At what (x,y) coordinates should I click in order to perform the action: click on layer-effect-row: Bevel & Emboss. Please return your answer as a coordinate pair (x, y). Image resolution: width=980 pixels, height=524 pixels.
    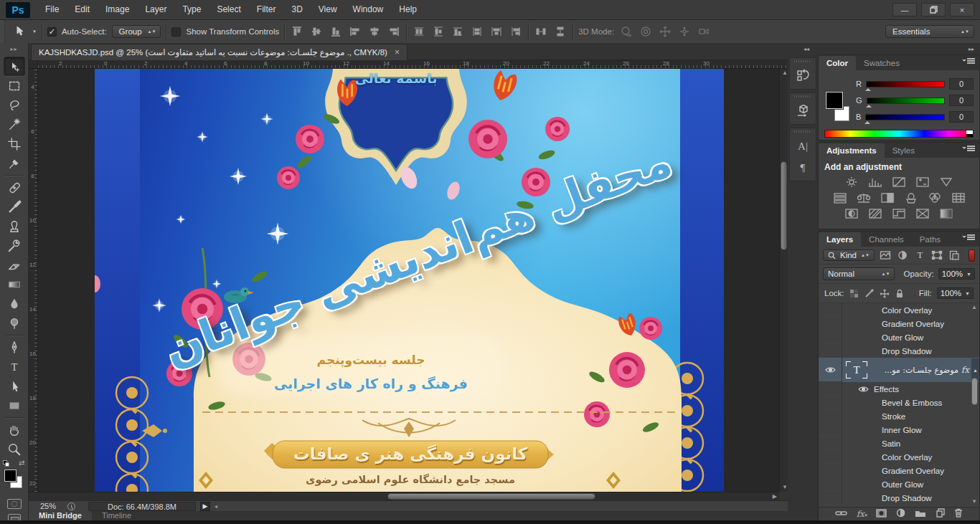
    Looking at the image, I should click on (899, 403).